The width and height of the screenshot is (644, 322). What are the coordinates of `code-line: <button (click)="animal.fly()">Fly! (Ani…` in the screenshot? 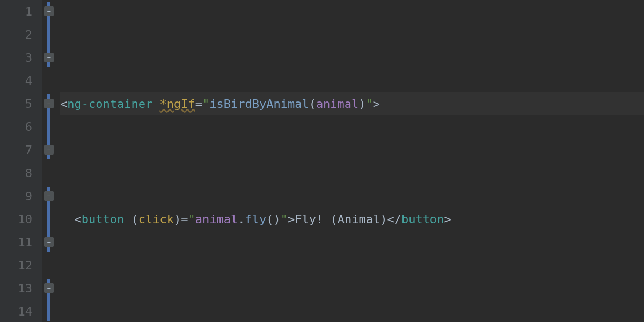 It's located at (352, 219).